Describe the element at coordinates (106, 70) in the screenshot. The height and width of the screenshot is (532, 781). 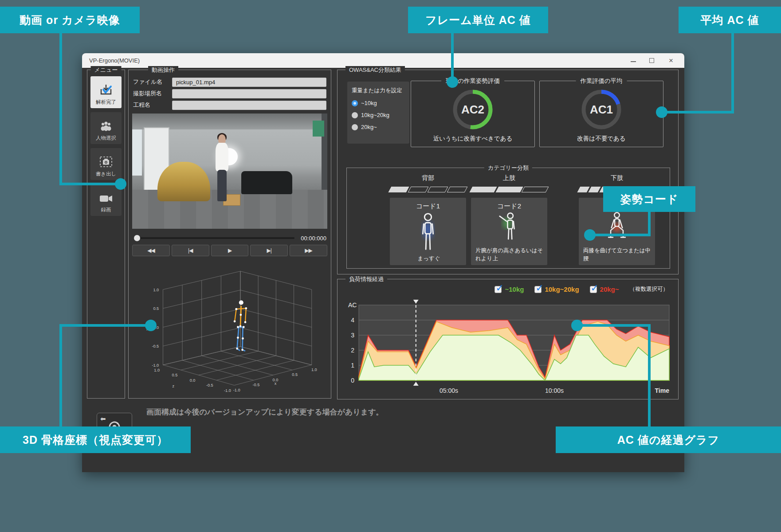
I see `menu-group-label: メニュー` at that location.